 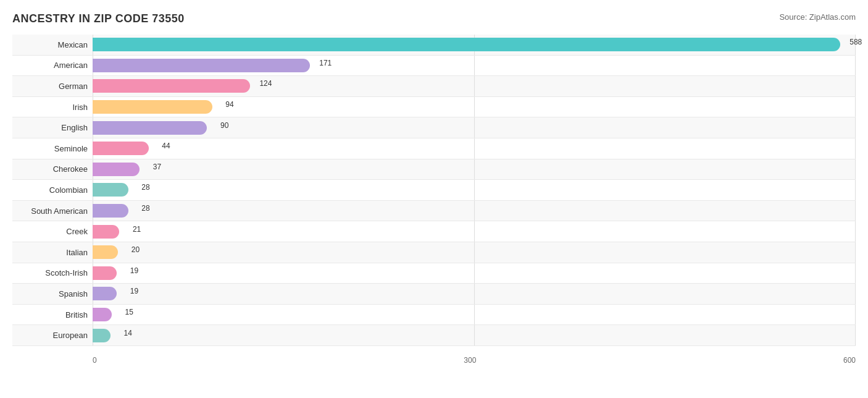 What do you see at coordinates (474, 252) in the screenshot?
I see `bar-wrapper: 20` at bounding box center [474, 252].